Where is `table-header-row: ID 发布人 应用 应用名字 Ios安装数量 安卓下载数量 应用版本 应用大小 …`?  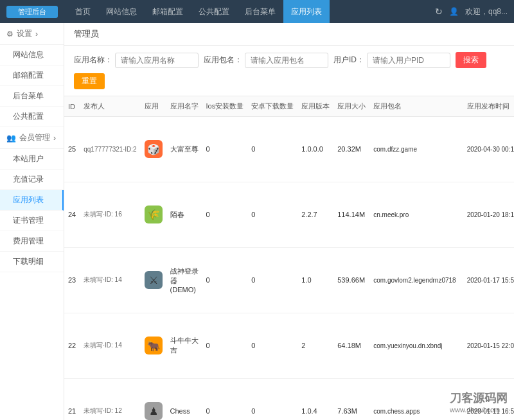
table-header-row: ID 发布人 应用 应用名字 Ios安装数量 安卓下载数量 应用版本 应用大小 … is located at coordinates (289, 107).